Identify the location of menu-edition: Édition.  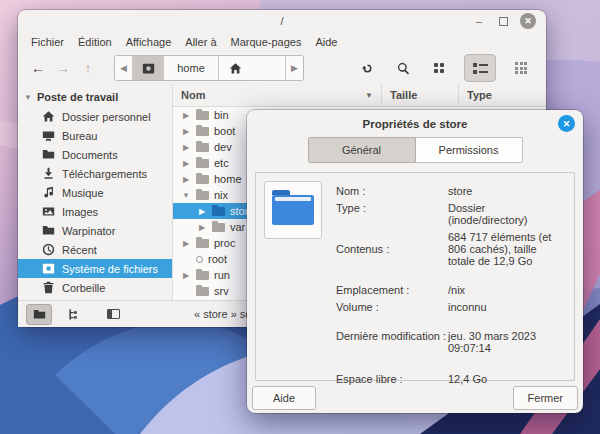
(95, 42).